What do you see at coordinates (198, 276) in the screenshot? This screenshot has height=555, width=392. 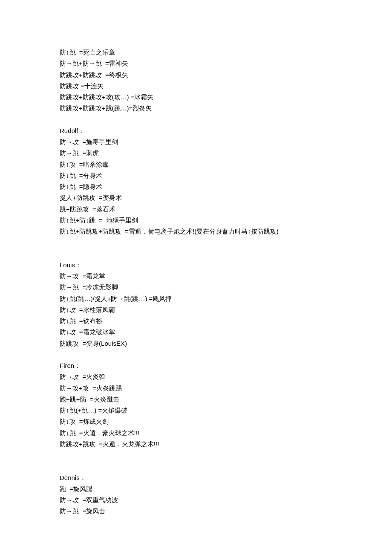 I see `move-line: 防→攻 =霜龙掌` at bounding box center [198, 276].